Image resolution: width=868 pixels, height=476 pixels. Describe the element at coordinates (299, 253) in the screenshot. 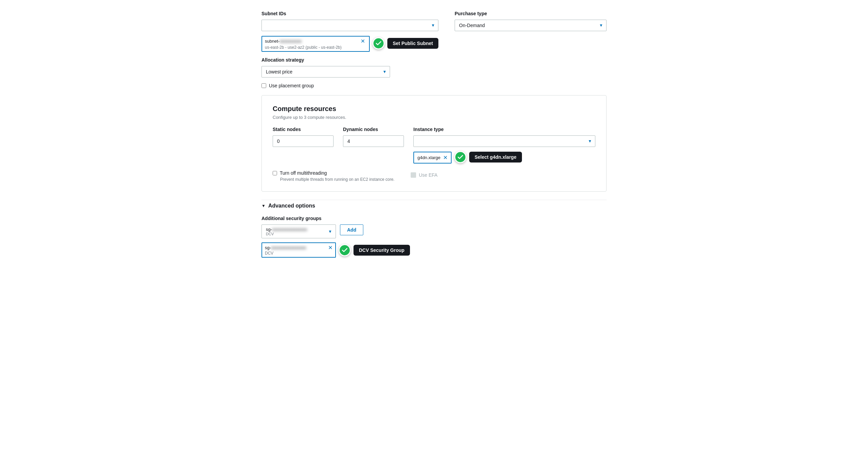

I see `sg-tag-name: DCV` at that location.